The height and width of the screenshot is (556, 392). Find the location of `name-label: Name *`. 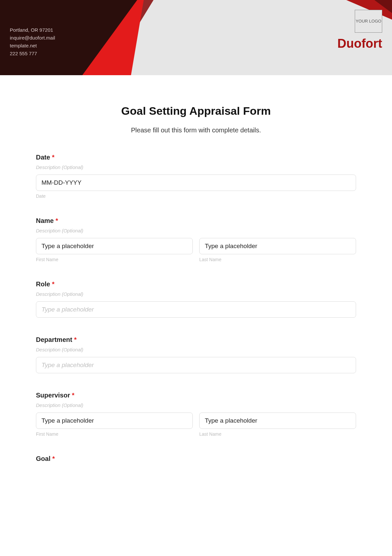

name-label: Name * is located at coordinates (196, 221).